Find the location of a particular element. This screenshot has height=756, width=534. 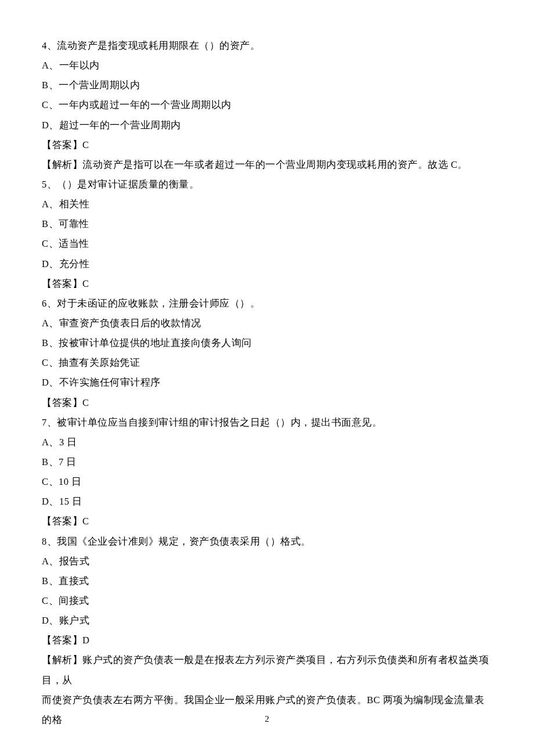

q4-option-b: B、一个营业周期以内 is located at coordinates (267, 85).